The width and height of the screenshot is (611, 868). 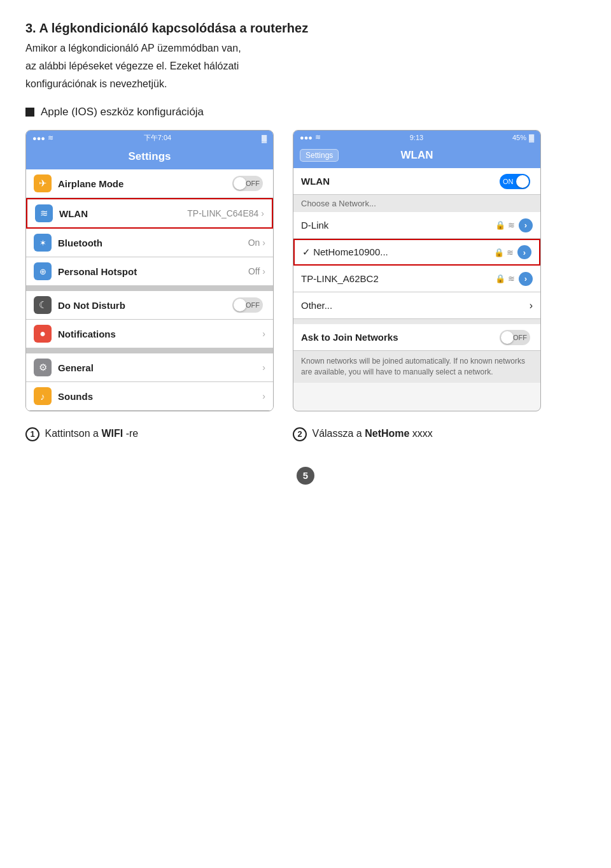 I want to click on tplink-wifi-icon: ≋, so click(x=512, y=279).